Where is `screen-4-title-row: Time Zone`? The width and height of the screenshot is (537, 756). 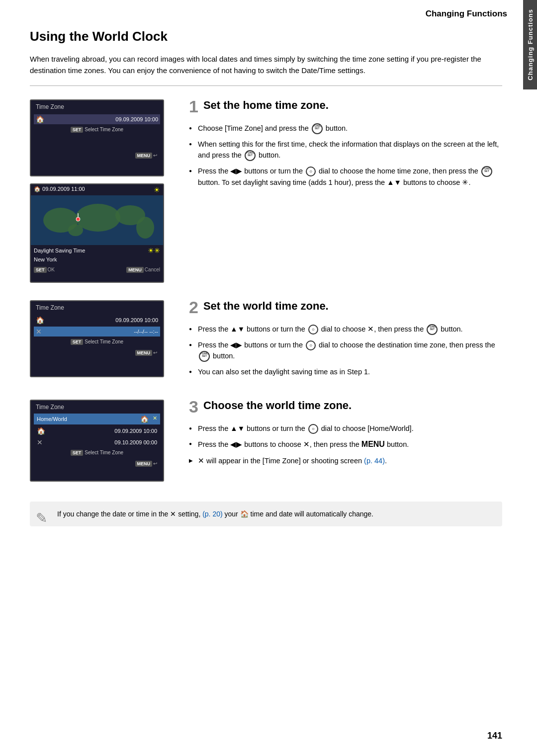 screen-4-title-row: Time Zone is located at coordinates (97, 407).